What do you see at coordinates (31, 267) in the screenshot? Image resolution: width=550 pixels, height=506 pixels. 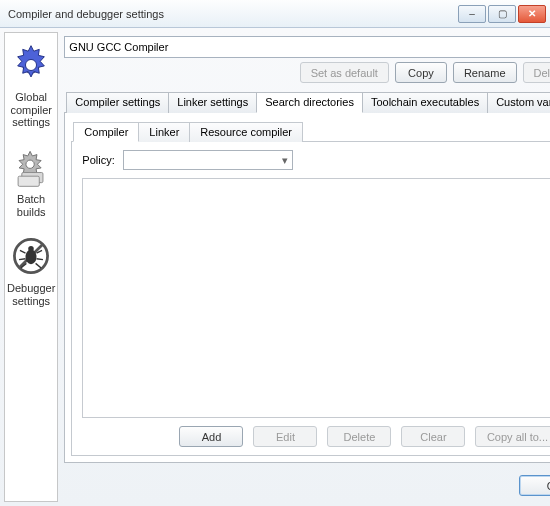 I see `sidebar: Global compiler settings Batch builds De…` at bounding box center [31, 267].